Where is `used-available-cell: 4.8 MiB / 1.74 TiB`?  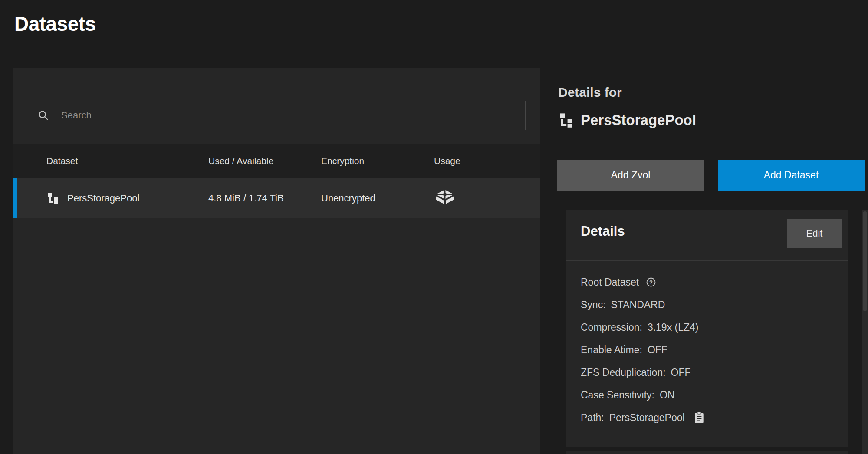
used-available-cell: 4.8 MiB / 1.74 TiB is located at coordinates (265, 198).